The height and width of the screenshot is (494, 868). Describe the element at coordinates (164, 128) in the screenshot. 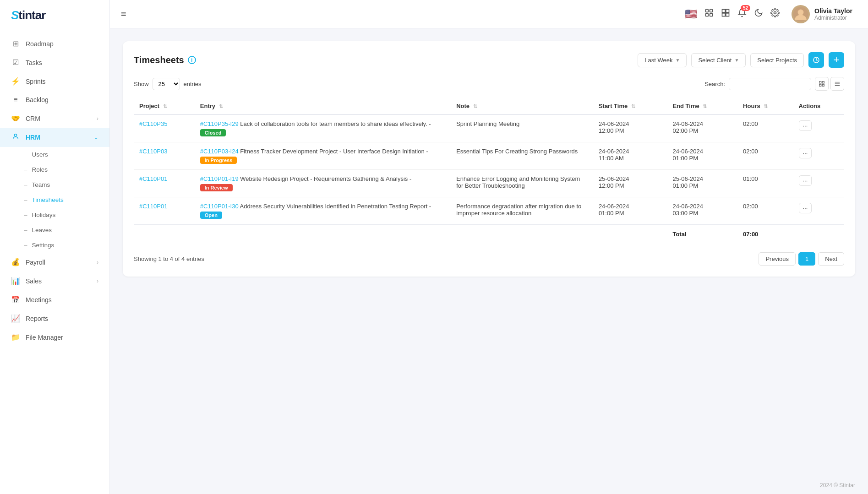

I see `cell-project-0: #C110P35` at that location.